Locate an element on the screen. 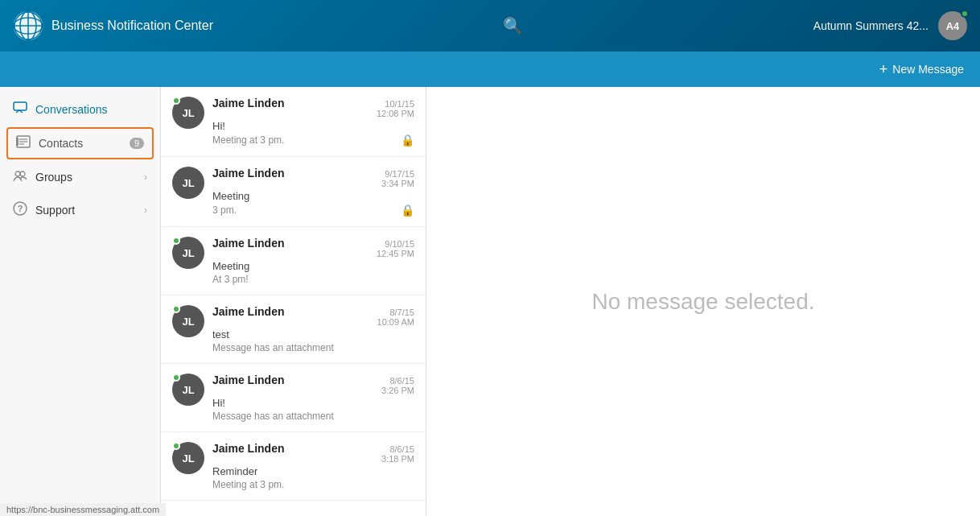 This screenshot has width=980, height=516. sidebar-item-contacts: Contacts 9 is located at coordinates (80, 143).